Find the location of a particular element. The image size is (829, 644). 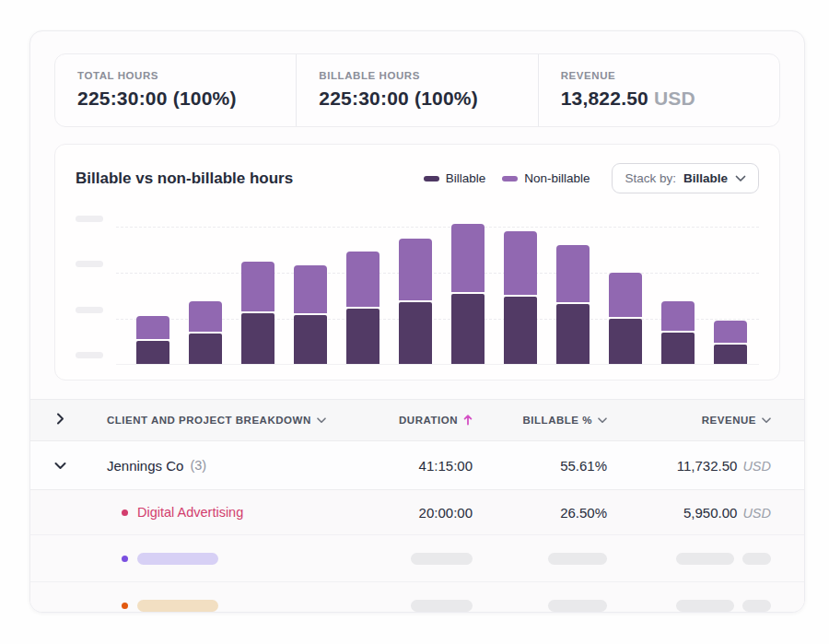

collapse-row-button is located at coordinates (60, 465).